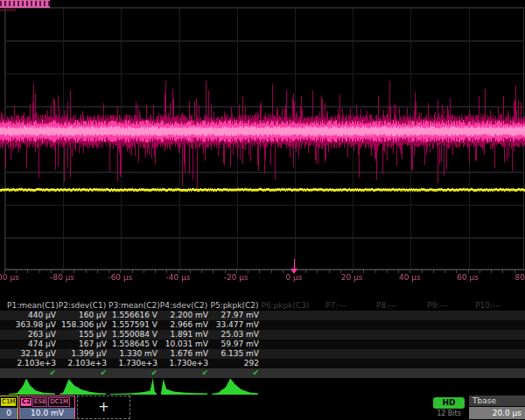 This screenshot has height=420, width=525. Describe the element at coordinates (336, 306) in the screenshot. I see `measure-column-header: P7:---` at that location.